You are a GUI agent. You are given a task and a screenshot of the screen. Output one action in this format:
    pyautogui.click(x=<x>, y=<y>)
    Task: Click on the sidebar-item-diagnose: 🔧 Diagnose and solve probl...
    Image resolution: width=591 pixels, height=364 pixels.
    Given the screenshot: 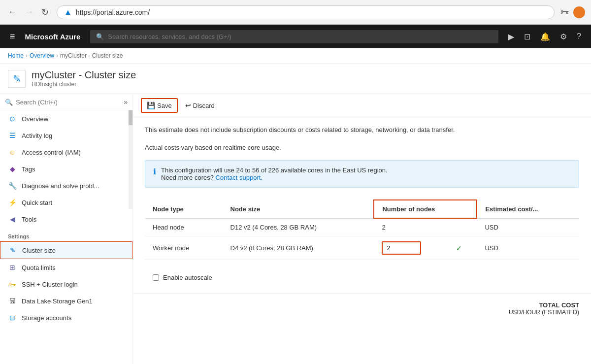 What is the action you would take?
    pyautogui.click(x=66, y=186)
    